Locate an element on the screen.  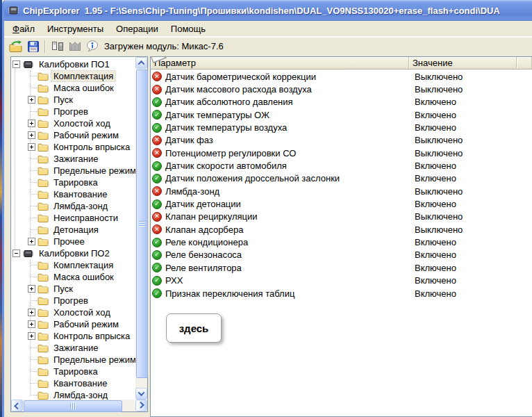
column-header-value: Значение is located at coordinates (463, 63).